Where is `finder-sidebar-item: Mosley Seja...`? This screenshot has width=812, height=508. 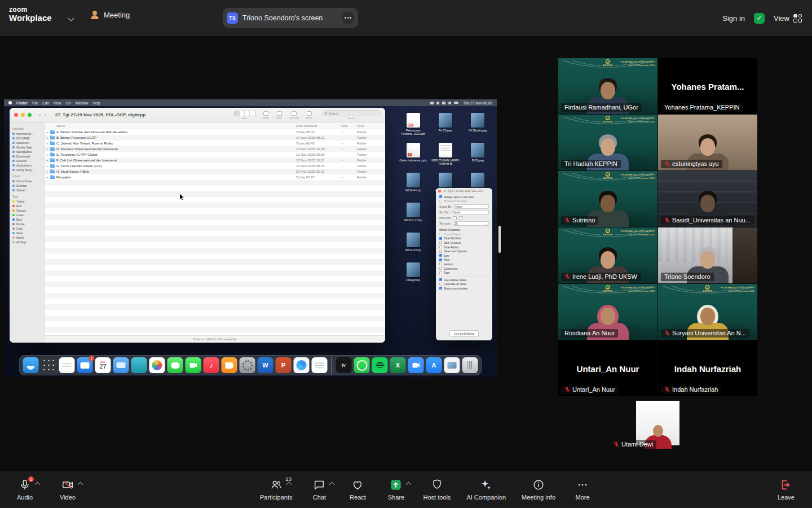
finder-sidebar-item: Mosley Seja... is located at coordinates (27, 147).